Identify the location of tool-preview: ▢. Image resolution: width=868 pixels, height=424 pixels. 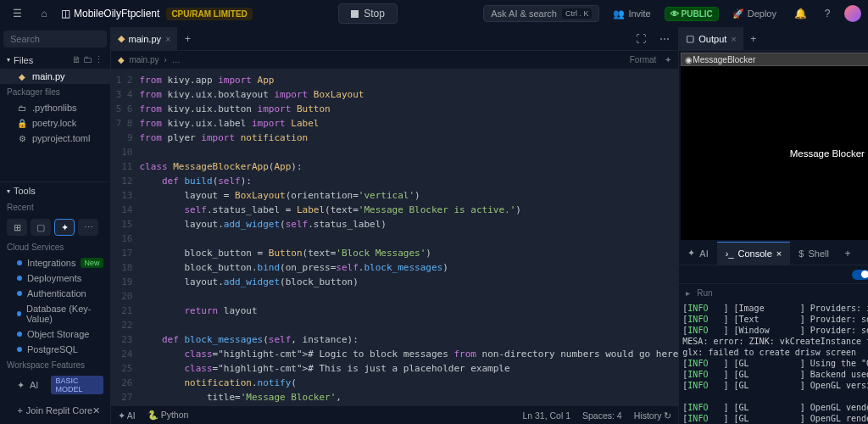
(41, 227).